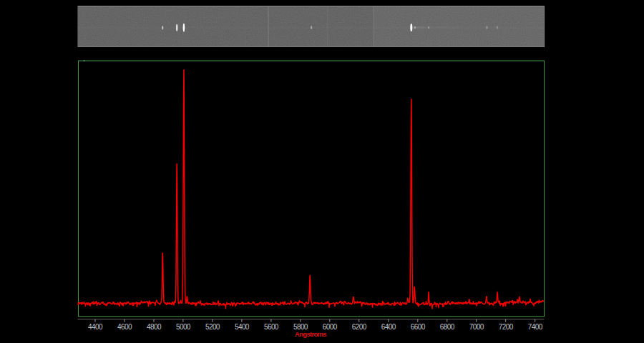  What do you see at coordinates (301, 327) in the screenshot?
I see `svg-text: 5800` at bounding box center [301, 327].